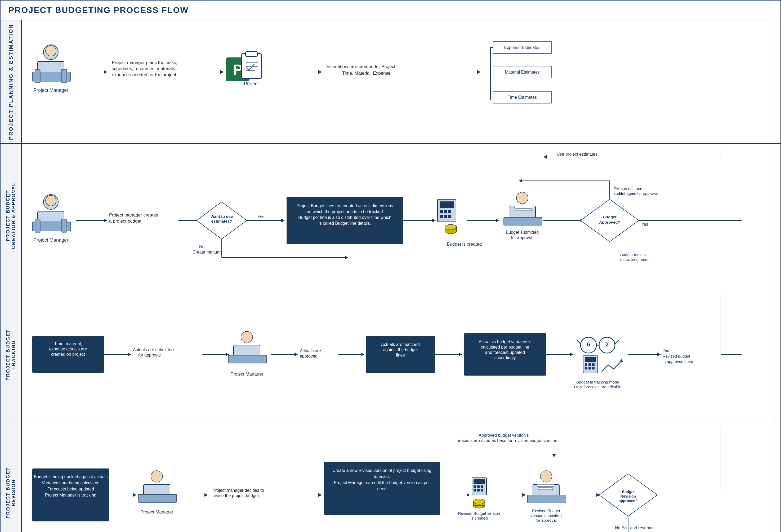 This screenshot has height=532, width=781. What do you see at coordinates (11, 477) in the screenshot?
I see `lane-label-budget-revision: PROJECT BUDGETREVISION` at bounding box center [11, 477].